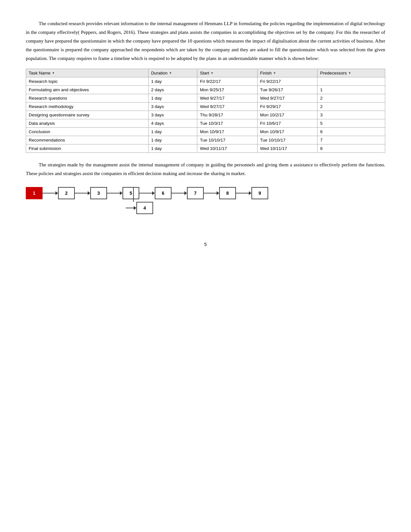 Image resolution: width=411 pixels, height=532 pixels. What do you see at coordinates (173, 149) in the screenshot?
I see `table-cell-row8-col1: 1 day` at bounding box center [173, 149].